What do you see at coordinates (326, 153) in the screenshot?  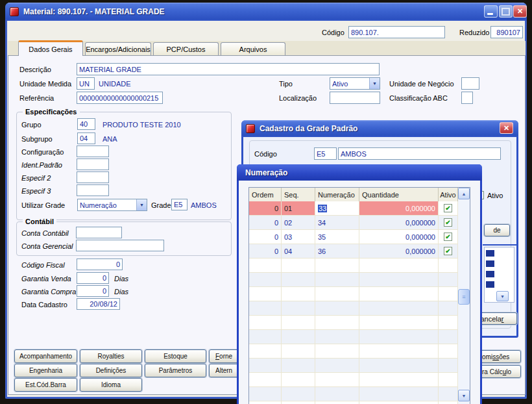 I see `grade-codigo-field: E5` at bounding box center [326, 153].